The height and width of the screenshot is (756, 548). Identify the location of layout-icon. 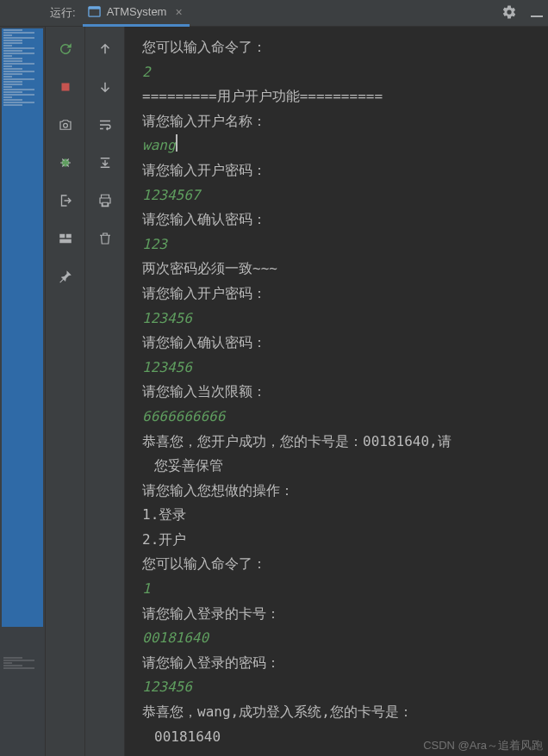
(65, 239).